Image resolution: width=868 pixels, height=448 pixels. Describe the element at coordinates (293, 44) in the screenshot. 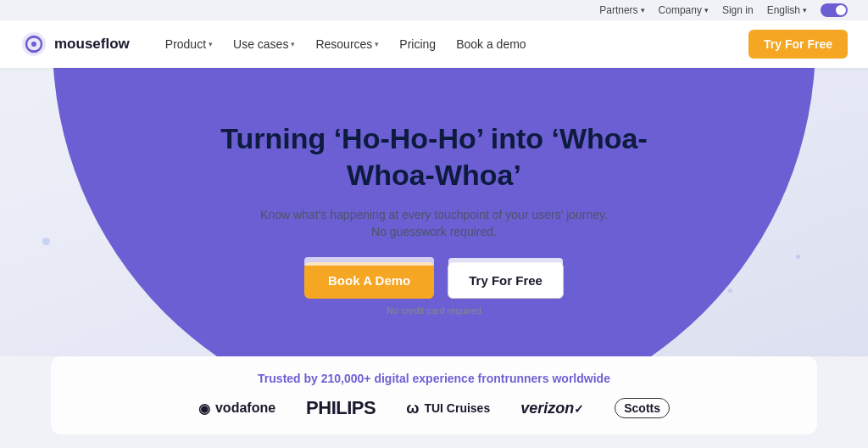

I see `nav-use-cases-chevron: ▾` at that location.